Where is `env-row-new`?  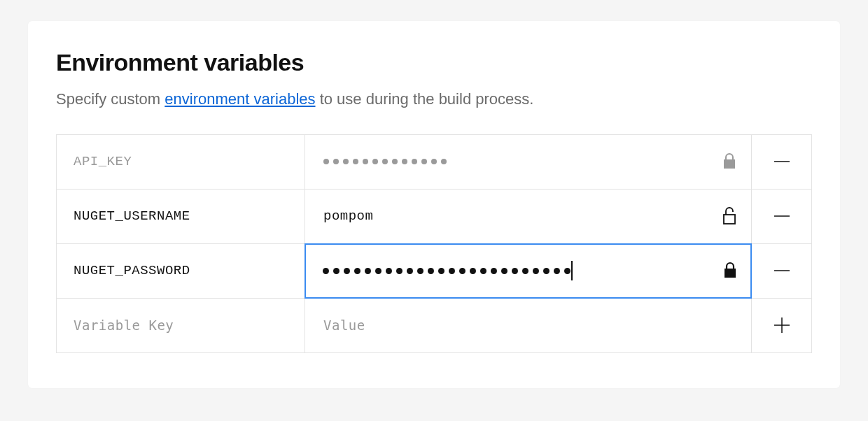
env-row-new is located at coordinates (434, 325).